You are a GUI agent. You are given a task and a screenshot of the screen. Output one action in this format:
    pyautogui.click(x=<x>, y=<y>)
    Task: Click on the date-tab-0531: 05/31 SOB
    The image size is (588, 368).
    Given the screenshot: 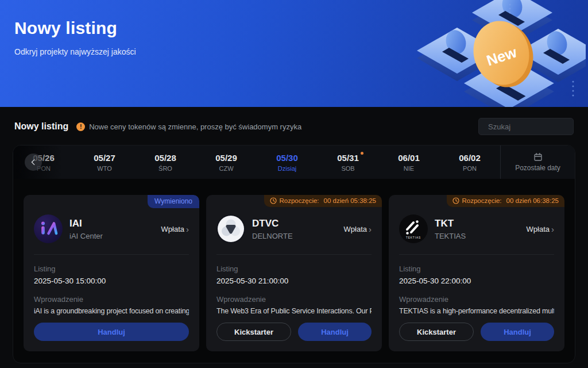 What is the action you would take?
    pyautogui.click(x=348, y=162)
    